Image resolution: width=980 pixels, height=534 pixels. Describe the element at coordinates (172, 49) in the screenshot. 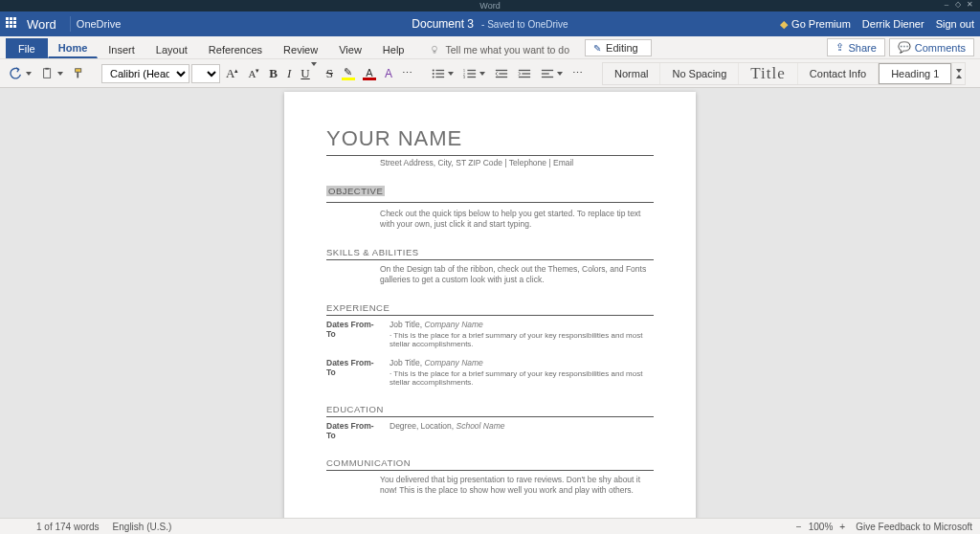

I see `tab-layout: Layout` at that location.